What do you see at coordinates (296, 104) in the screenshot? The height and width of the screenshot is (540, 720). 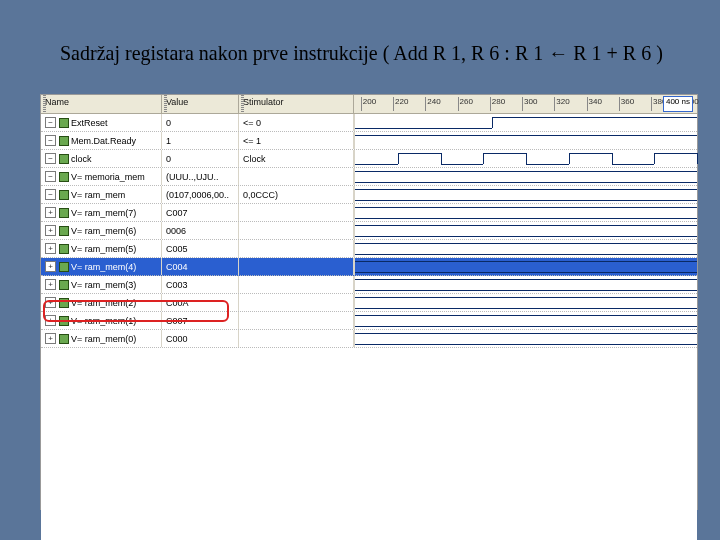 I see `header-stimulator: Stimulator` at bounding box center [296, 104].